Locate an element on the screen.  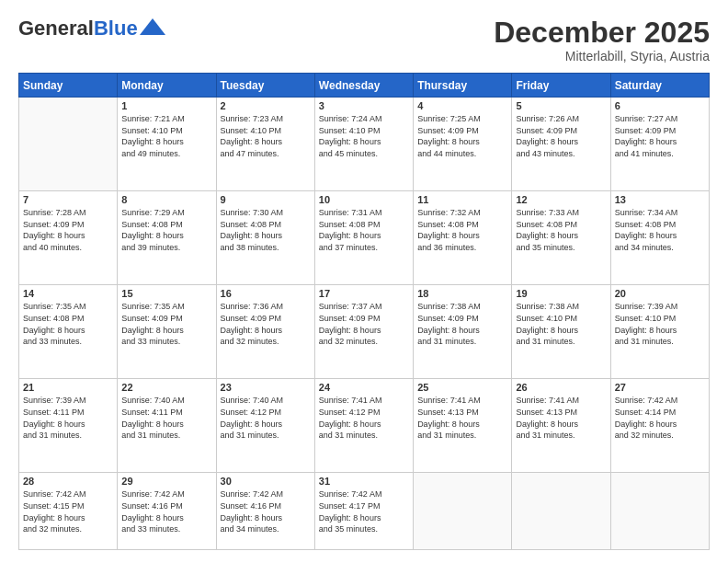
calendar-cell: 22Sunrise: 7:40 AM Sunset: 4:11 PM Dayli… is located at coordinates (167, 426).